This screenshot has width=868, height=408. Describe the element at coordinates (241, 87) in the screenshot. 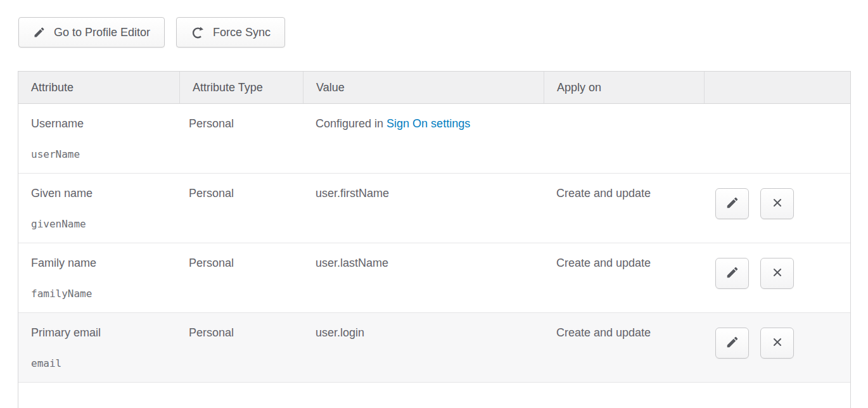

I see `header-attribute-type: Attribute Type` at that location.